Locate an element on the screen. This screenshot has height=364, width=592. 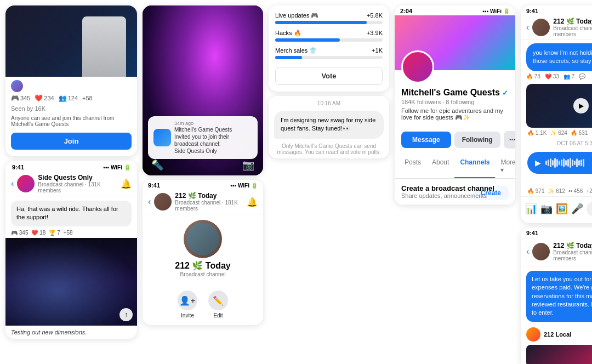
more-button: ··· is located at coordinates (510, 140).